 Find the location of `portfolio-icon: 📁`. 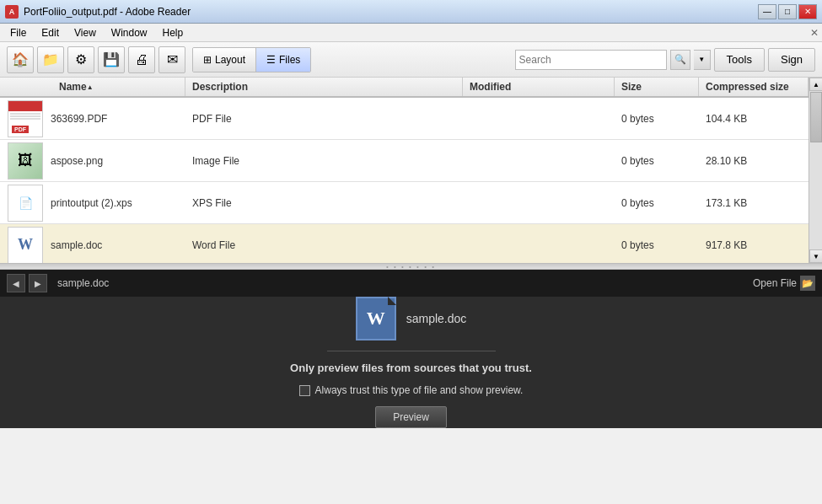

portfolio-icon: 📁 is located at coordinates (51, 59).